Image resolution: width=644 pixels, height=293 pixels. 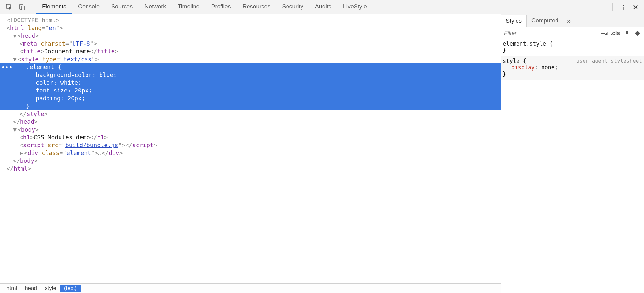 What do you see at coordinates (572, 68) in the screenshot?
I see `user-agent-style-block: style { user agent stylesheet display: n…` at bounding box center [572, 68].